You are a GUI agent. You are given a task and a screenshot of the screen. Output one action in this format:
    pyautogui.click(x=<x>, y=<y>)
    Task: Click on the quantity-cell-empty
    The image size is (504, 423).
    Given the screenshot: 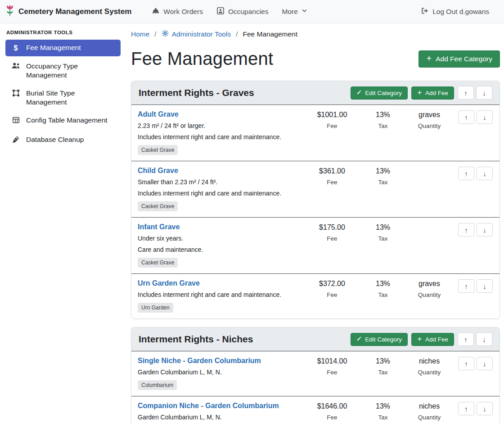 What is the action you would take?
    pyautogui.click(x=429, y=223)
    